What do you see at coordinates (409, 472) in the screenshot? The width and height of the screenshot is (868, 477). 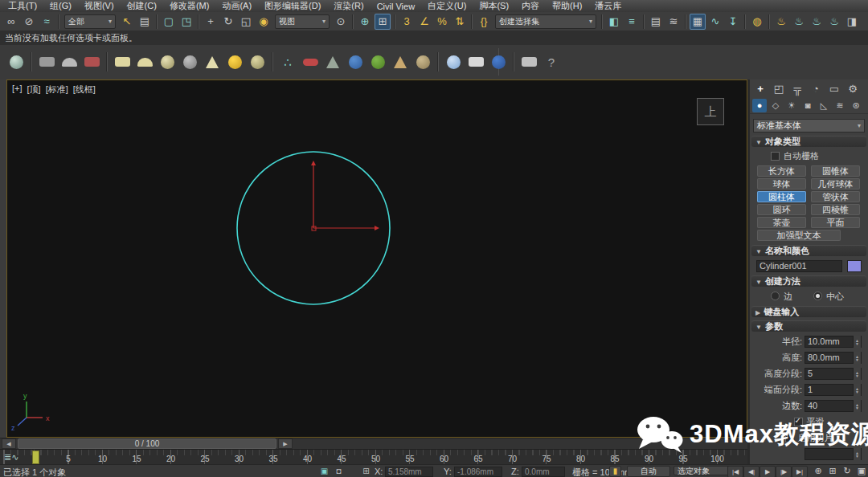 I see `x-coord-field: 5.158mm` at bounding box center [409, 472].